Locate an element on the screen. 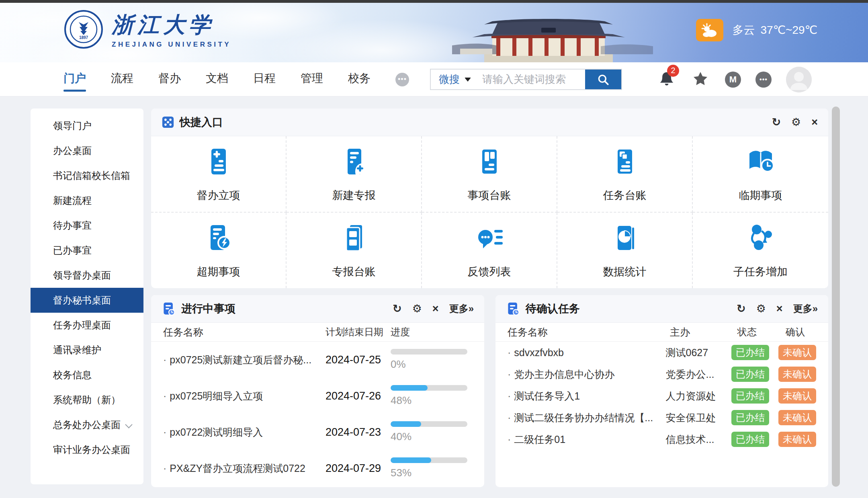 This screenshot has height=498, width=868. nav-tab: 管理 is located at coordinates (312, 80).